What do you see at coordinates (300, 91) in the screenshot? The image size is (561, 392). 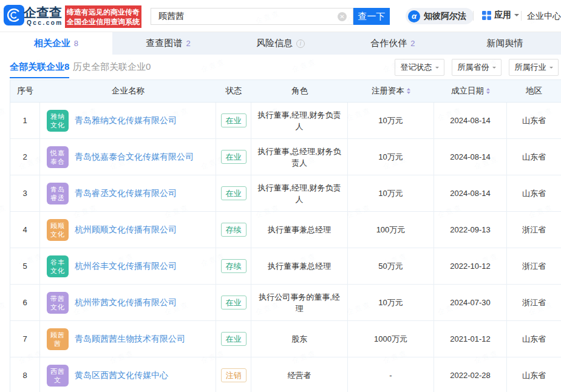 I see `column-header: 角色` at bounding box center [300, 91].